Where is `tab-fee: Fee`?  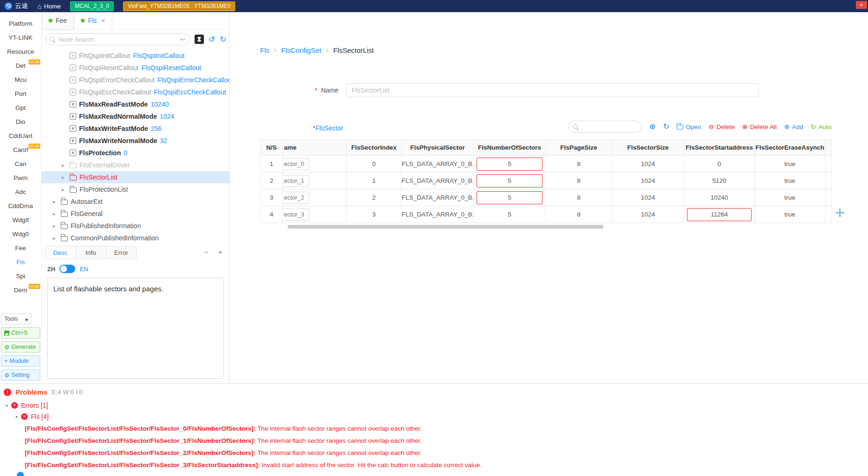
tab-fee: Fee is located at coordinates (58, 21).